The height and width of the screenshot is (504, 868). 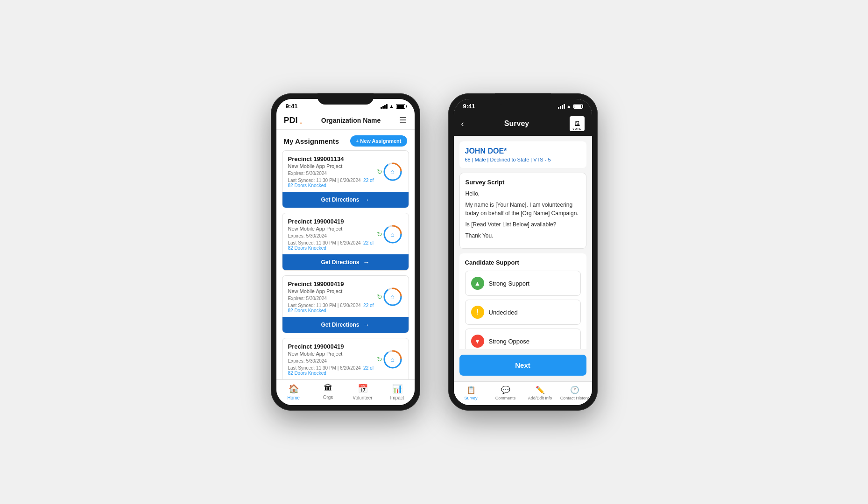 What do you see at coordinates (578, 106) in the screenshot?
I see `battery-icon` at bounding box center [578, 106].